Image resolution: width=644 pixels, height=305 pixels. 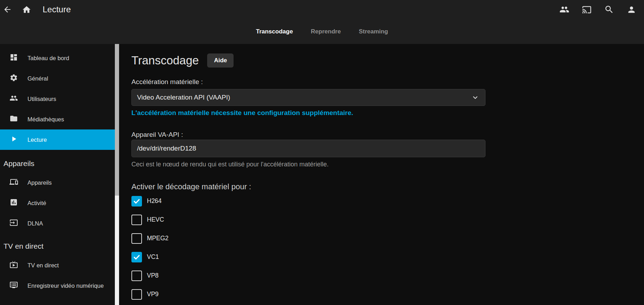 I want to click on sidebar-item-activite: Activité, so click(x=57, y=203).